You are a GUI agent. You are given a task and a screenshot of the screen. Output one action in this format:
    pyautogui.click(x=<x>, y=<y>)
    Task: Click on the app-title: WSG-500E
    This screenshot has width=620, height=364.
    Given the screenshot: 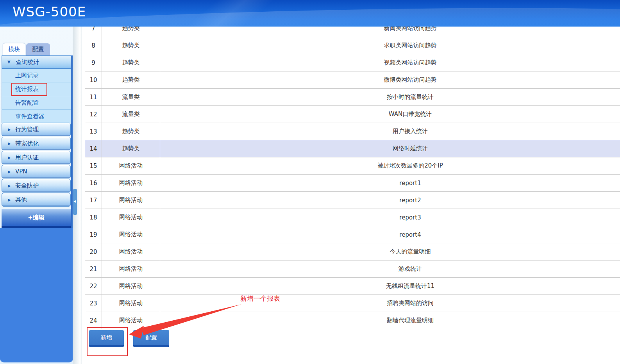 What is the action you would take?
    pyautogui.click(x=49, y=12)
    